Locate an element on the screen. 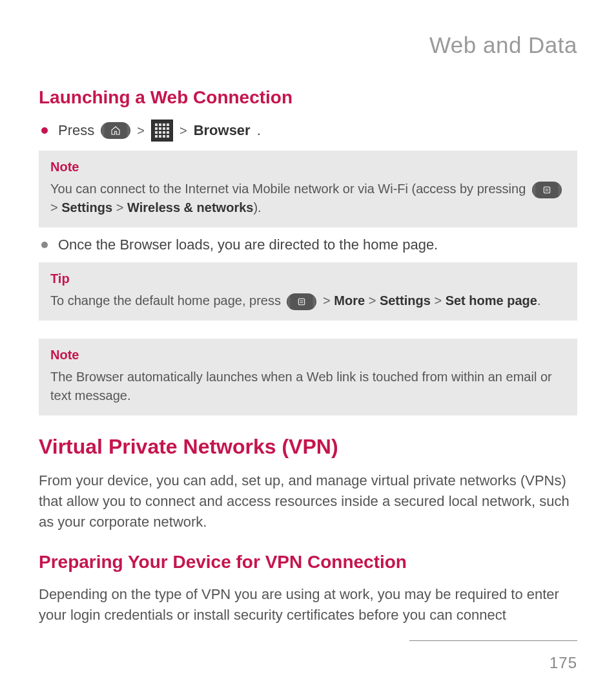  more-label: More is located at coordinates (349, 300).